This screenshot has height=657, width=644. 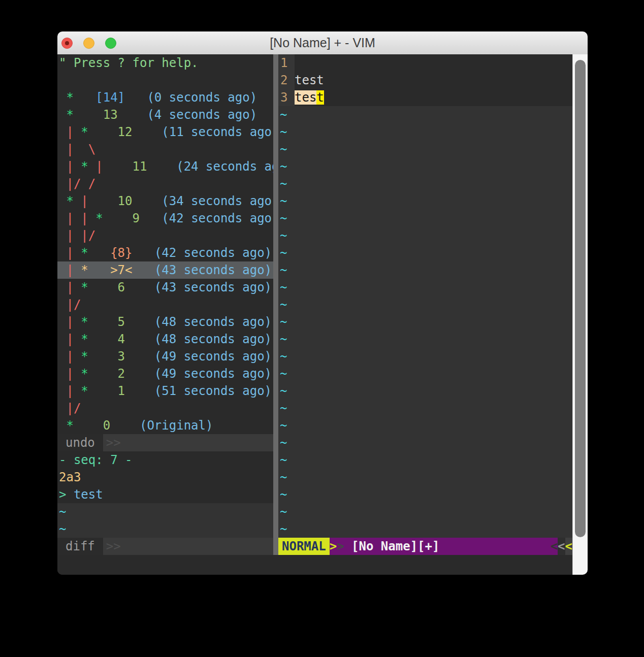 I want to click on active-statusline: NORMAL > > [No Name][+] < < <, so click(x=426, y=546).